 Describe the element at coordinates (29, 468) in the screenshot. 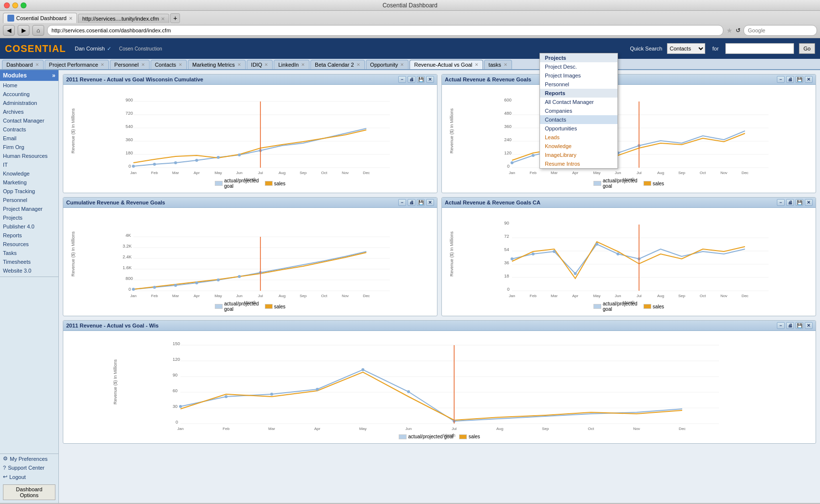

I see `sidebar-support-center: ? Support Center` at that location.